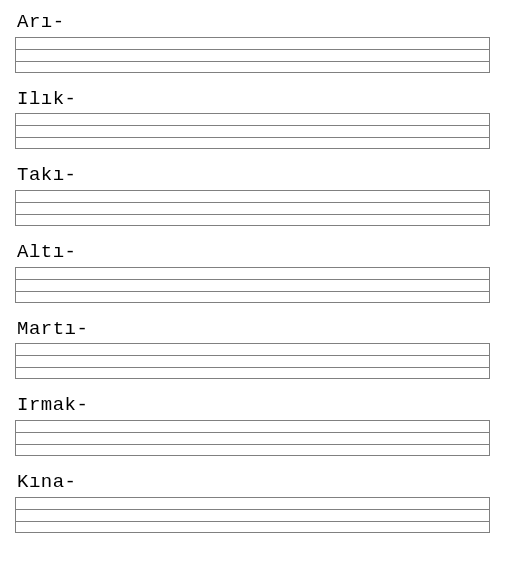 The image size is (505, 566). What do you see at coordinates (252, 564) in the screenshot?
I see `practice-row: Tırman-` at bounding box center [252, 564].